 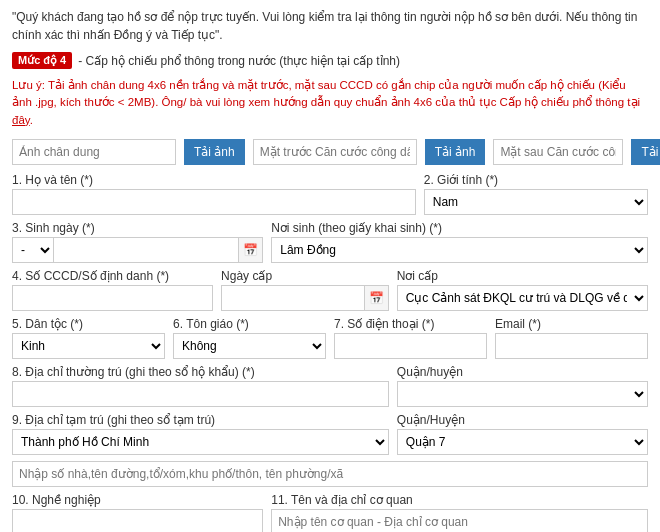 I want to click on ethnicity-select: Kinh, so click(x=88, y=346).